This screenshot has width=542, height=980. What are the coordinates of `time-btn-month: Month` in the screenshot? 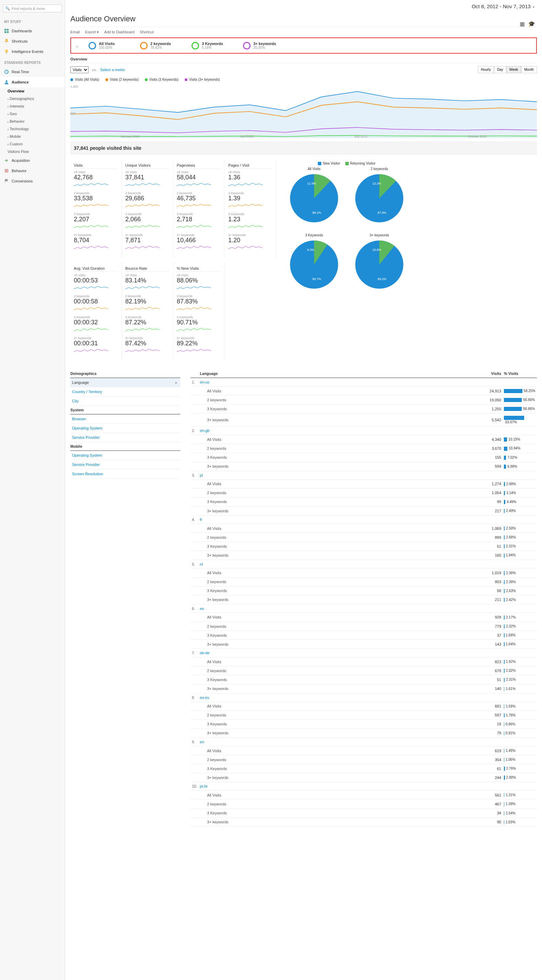 It's located at (529, 69).